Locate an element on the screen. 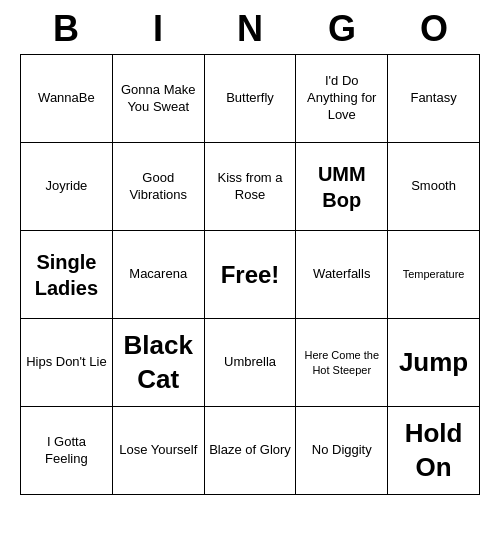  cell-r0-c1: Gonna Make You Sweat is located at coordinates (158, 99).